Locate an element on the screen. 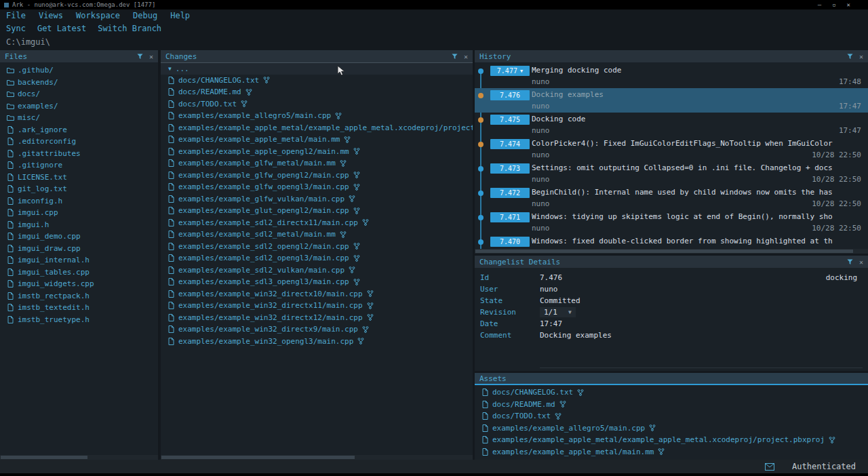 This screenshot has height=476, width=868. file-tree-item: imgui_internal.h is located at coordinates (79, 260).